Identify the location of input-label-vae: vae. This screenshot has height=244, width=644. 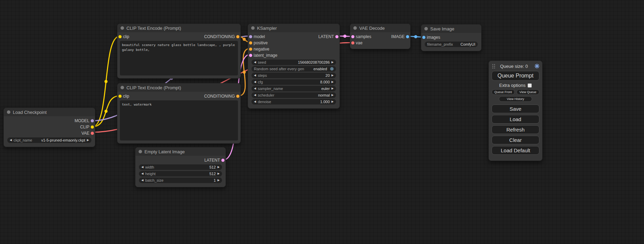
(359, 43).